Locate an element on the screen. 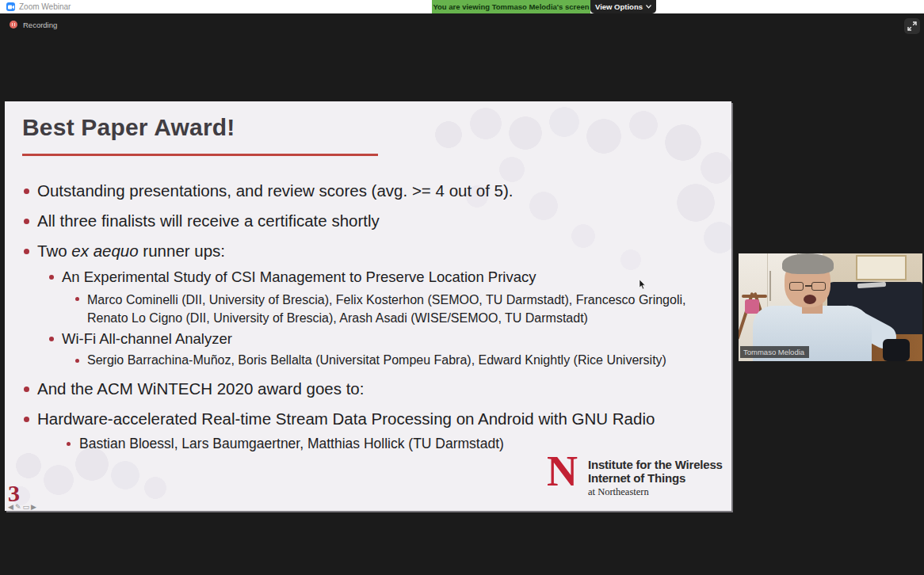  glasses-right-lens is located at coordinates (819, 287).